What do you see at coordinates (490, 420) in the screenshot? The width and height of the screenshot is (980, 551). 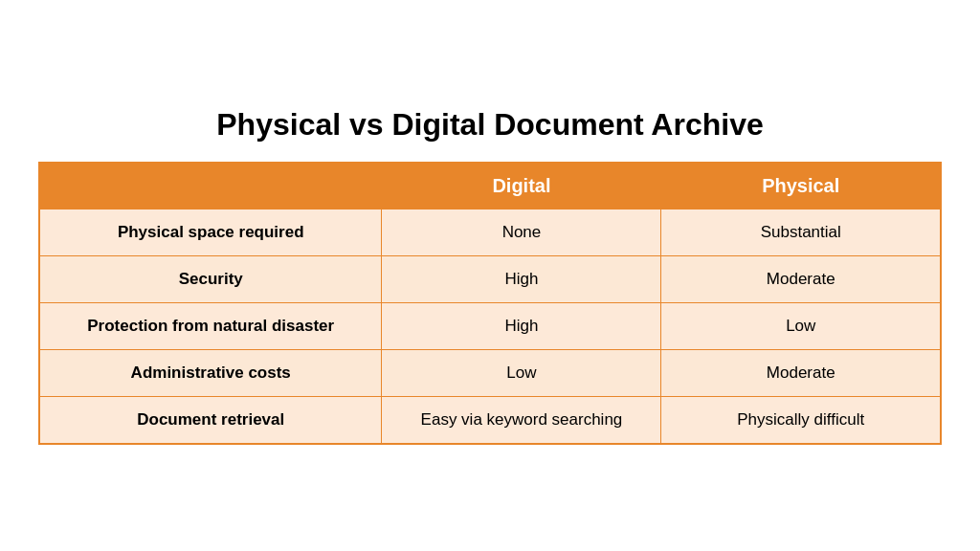 I see `table-row: Document retrievalEasy via keyword searc…` at bounding box center [490, 420].